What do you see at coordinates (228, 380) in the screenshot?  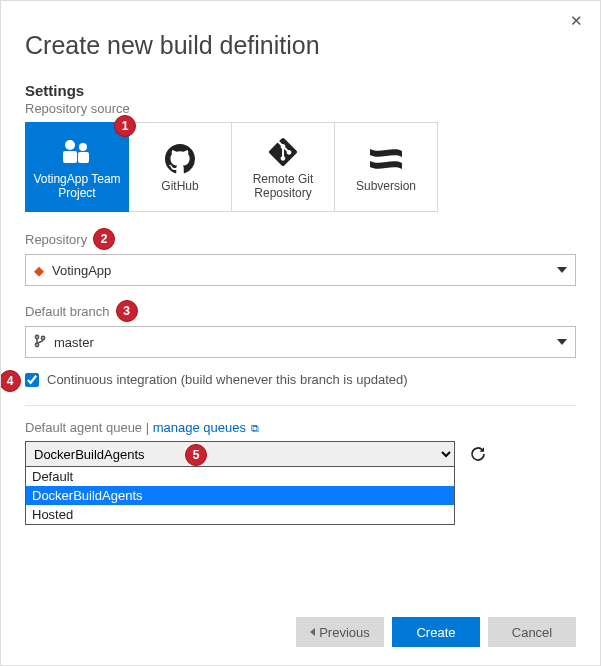 I see `ci-label: Continuous integration (build whenever t…` at bounding box center [228, 380].